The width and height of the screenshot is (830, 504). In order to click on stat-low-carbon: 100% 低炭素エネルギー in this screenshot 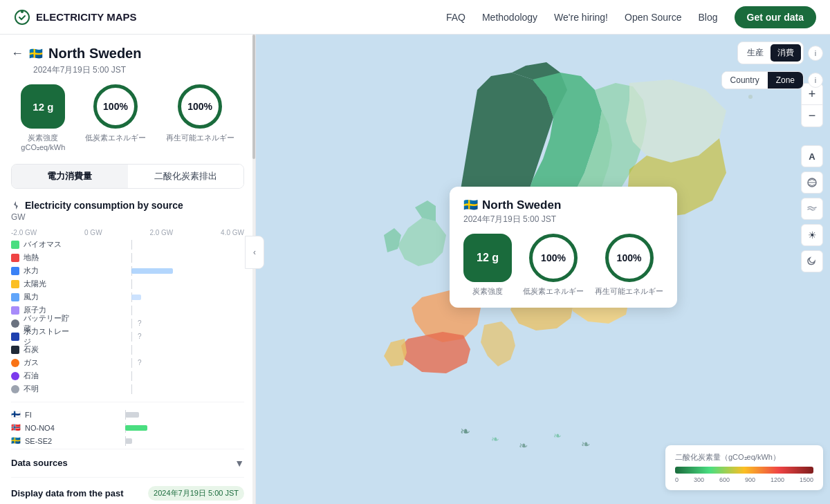, I will do `click(116, 119)`.